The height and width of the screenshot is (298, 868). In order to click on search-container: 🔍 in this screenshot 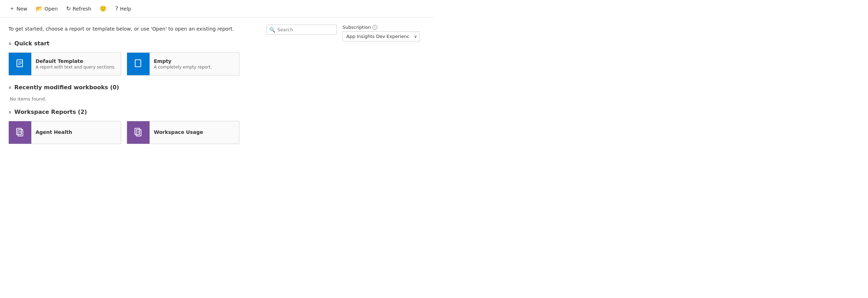, I will do `click(302, 30)`.